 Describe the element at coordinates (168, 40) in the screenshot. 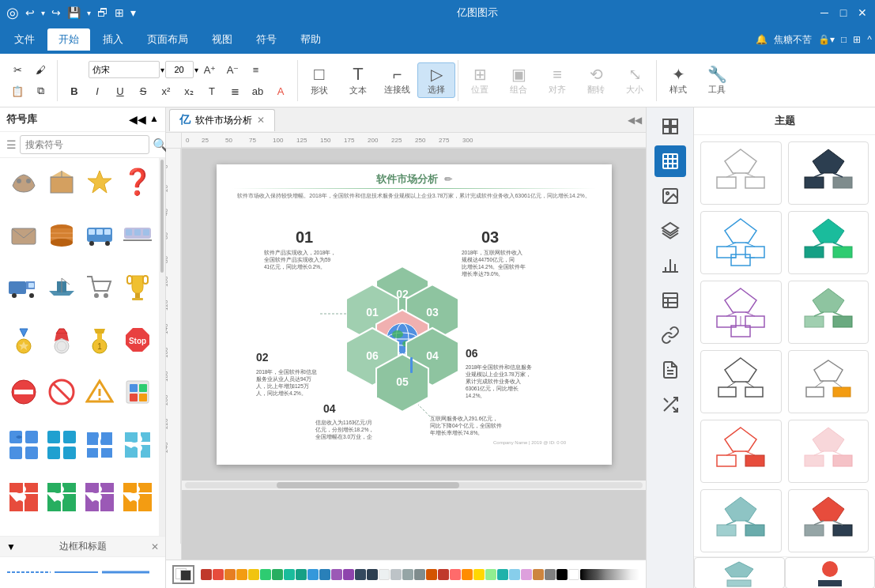

I see `menu-page-layout: 页面布局` at that location.